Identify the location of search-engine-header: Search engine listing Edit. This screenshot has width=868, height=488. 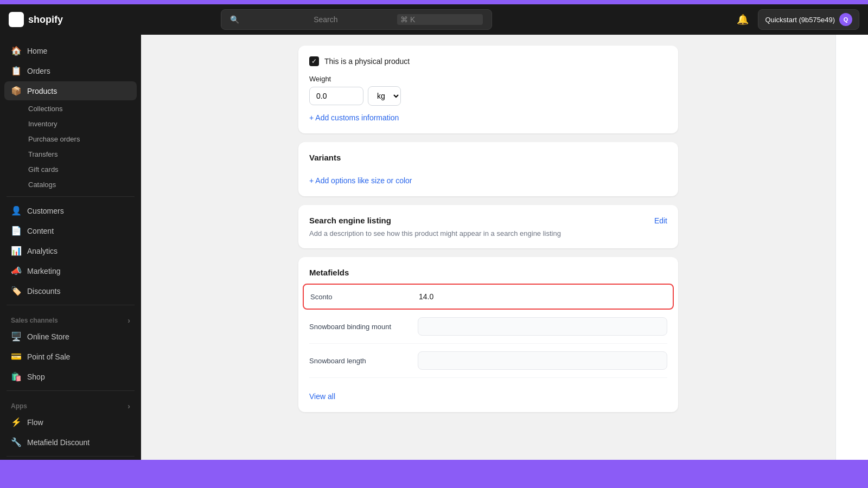
(488, 220).